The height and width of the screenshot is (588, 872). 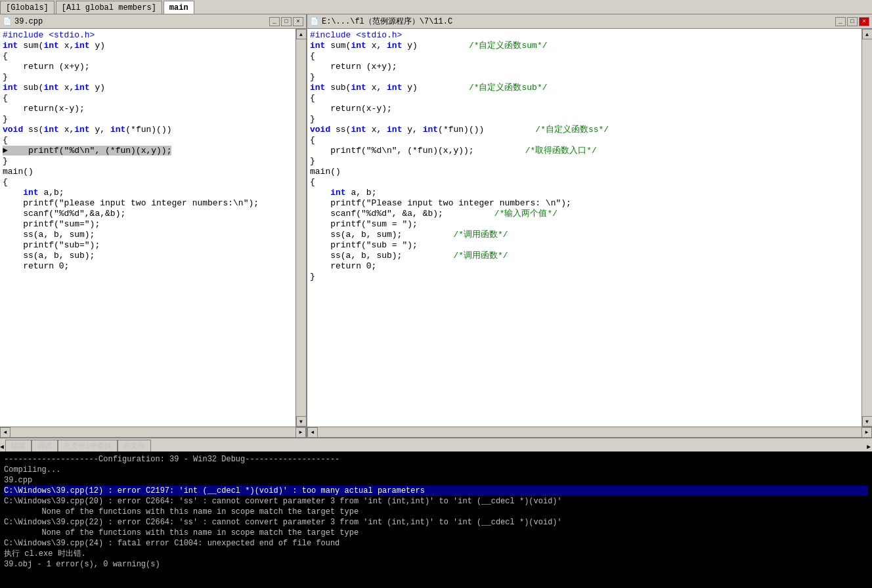 What do you see at coordinates (5, 432) in the screenshot?
I see `left-scroll-left: ◄` at bounding box center [5, 432].